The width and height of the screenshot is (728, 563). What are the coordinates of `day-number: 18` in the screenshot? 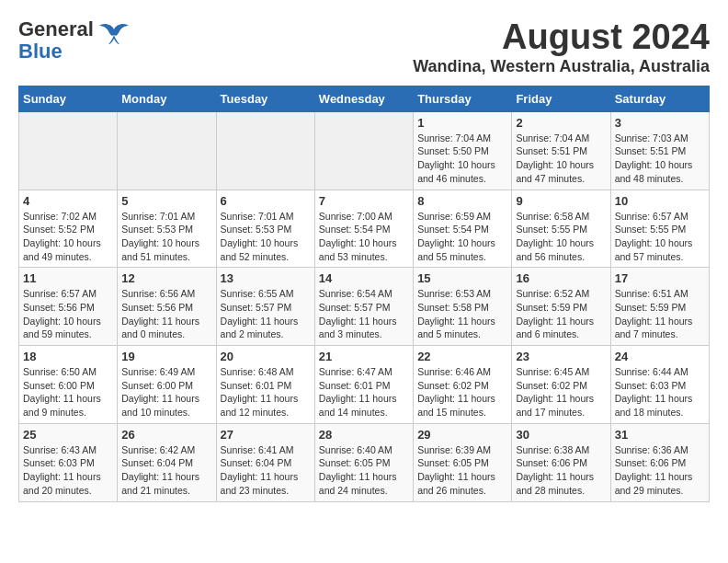 It's located at (68, 357).